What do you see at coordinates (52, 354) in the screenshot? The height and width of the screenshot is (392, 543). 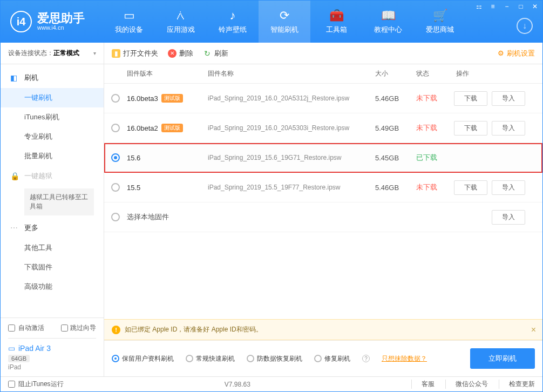 I see `device-block: ▭iPad Air 3 64GB iPad` at bounding box center [52, 354].